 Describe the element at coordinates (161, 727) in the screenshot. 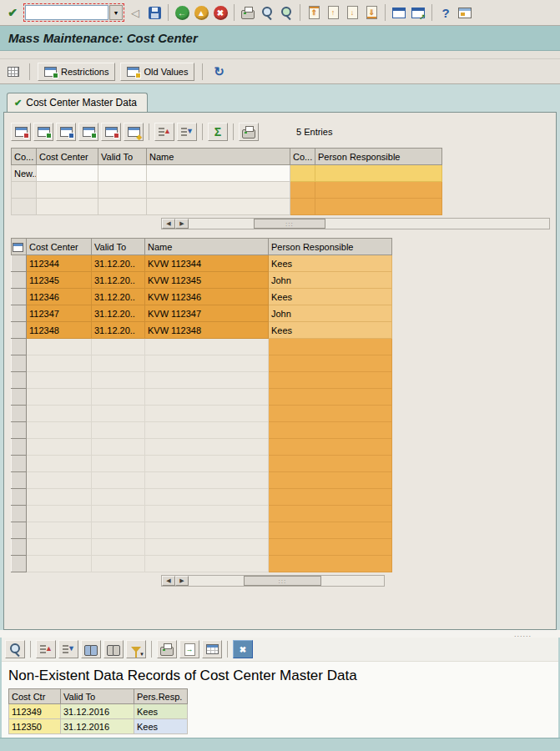

I see `alv-cell-pers-resp: Kees` at that location.